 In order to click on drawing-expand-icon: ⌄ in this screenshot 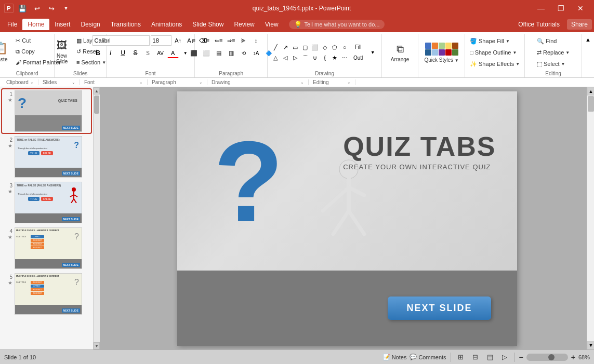, I will do `click(302, 82)`.